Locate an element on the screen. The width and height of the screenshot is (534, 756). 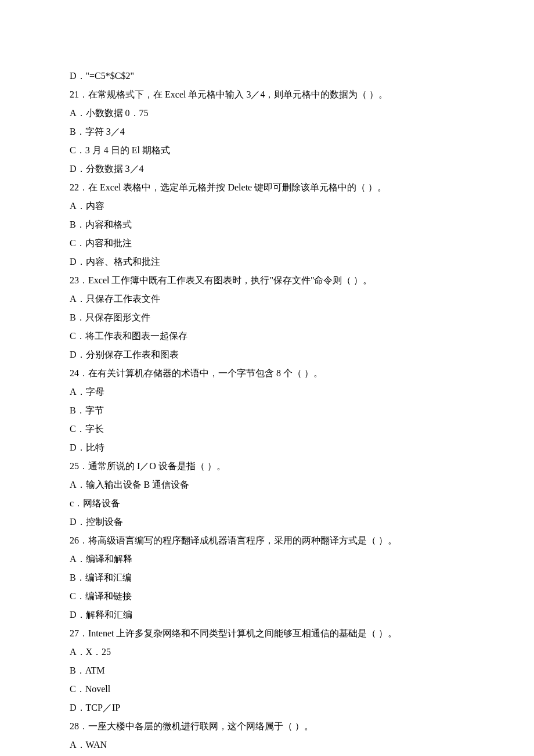
text-line: A．WAN is located at coordinates (267, 745).